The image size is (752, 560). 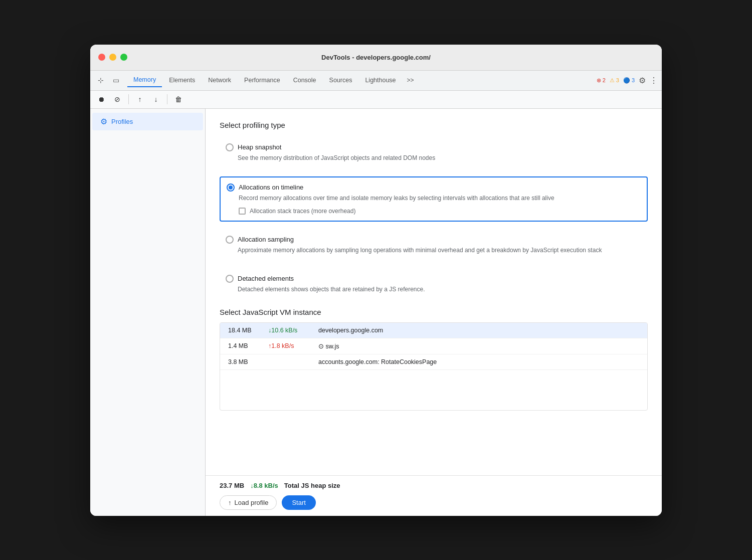 What do you see at coordinates (108, 80) in the screenshot?
I see `devtools-icons: ⊹ ▭` at bounding box center [108, 80].